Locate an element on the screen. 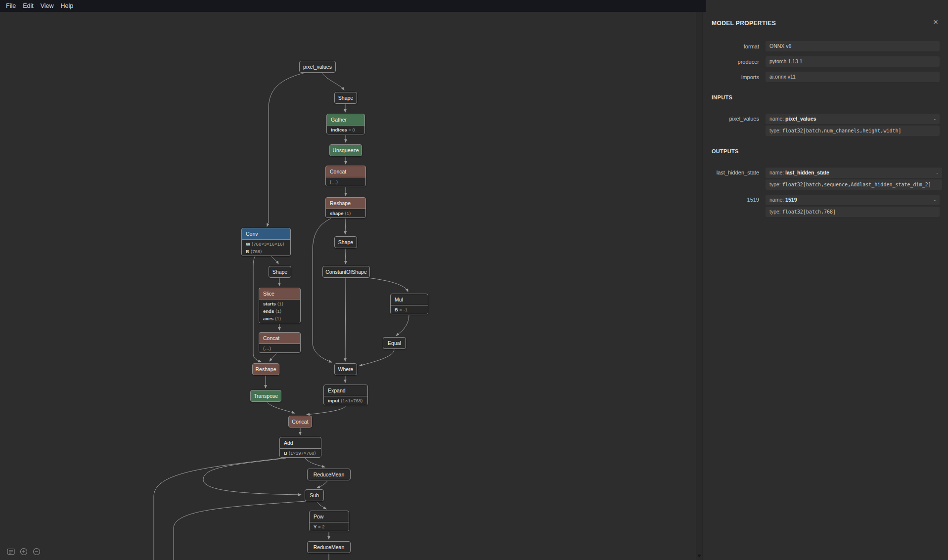 Image resolution: width=948 pixels, height=560 pixels. graph-node-mul: MulB = -1 is located at coordinates (409, 304).